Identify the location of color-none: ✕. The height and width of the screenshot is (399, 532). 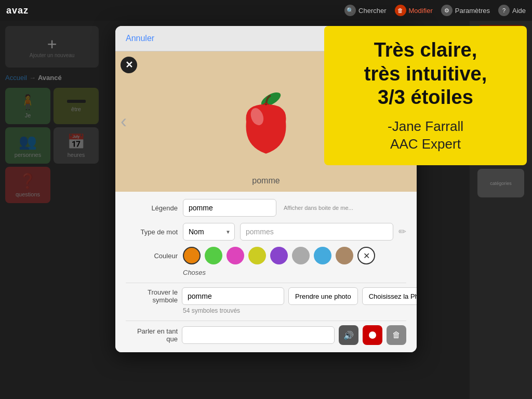
(366, 256).